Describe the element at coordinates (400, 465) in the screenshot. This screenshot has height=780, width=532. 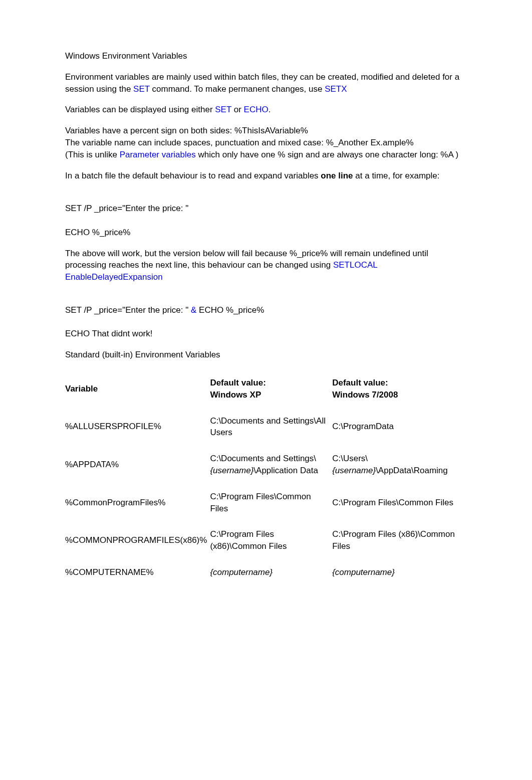
I see `cell-7: C:\Users\{username}\AppData\Roaming` at that location.